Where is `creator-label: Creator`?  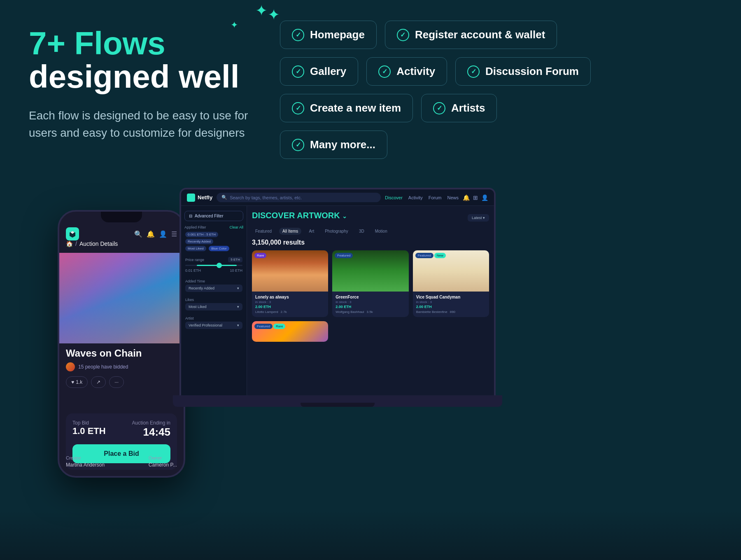 creator-label: Creator is located at coordinates (85, 458).